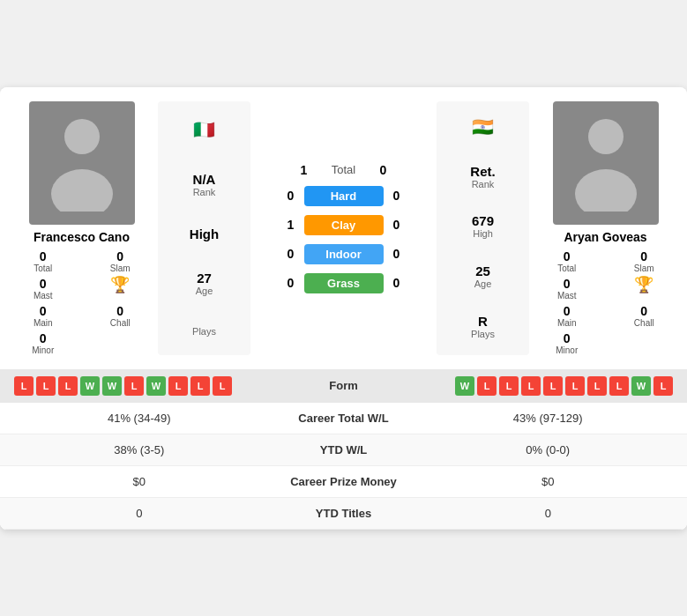  What do you see at coordinates (43, 261) in the screenshot?
I see `player1-total-cell: 0 Total` at bounding box center [43, 261].